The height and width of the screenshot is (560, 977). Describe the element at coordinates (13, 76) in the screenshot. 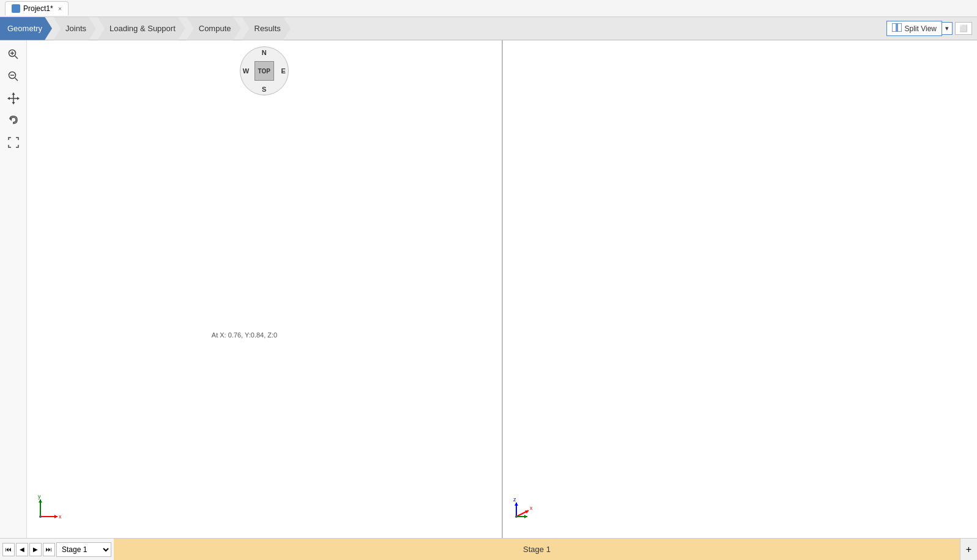

I see `zoom-out-button` at that location.